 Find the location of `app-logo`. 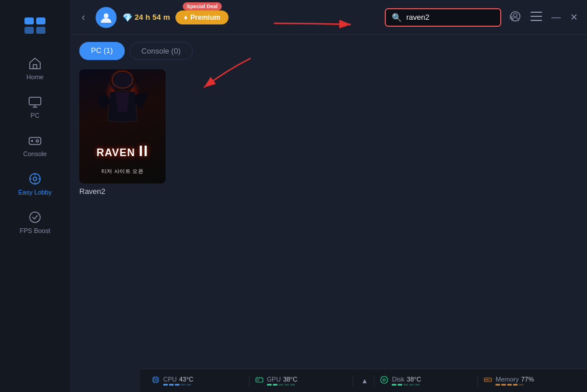

app-logo is located at coordinates (35, 26).